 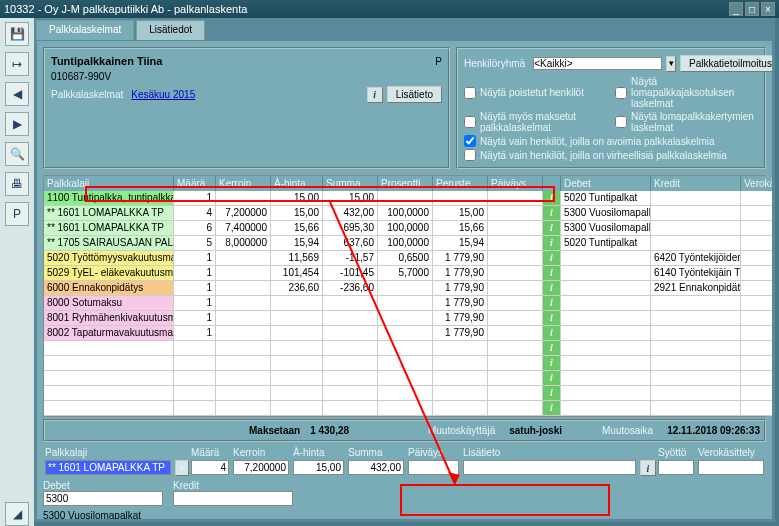 I want to click on grid-header, so click(x=552, y=184).